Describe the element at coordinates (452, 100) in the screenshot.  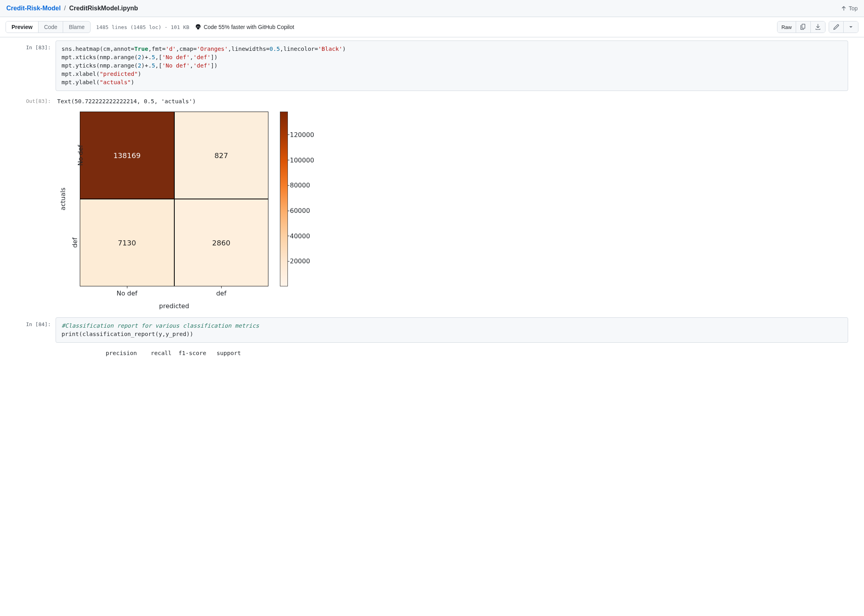
I see `output-text-83: Text(50.722222222222214, 0.5, 'actuals')` at that location.